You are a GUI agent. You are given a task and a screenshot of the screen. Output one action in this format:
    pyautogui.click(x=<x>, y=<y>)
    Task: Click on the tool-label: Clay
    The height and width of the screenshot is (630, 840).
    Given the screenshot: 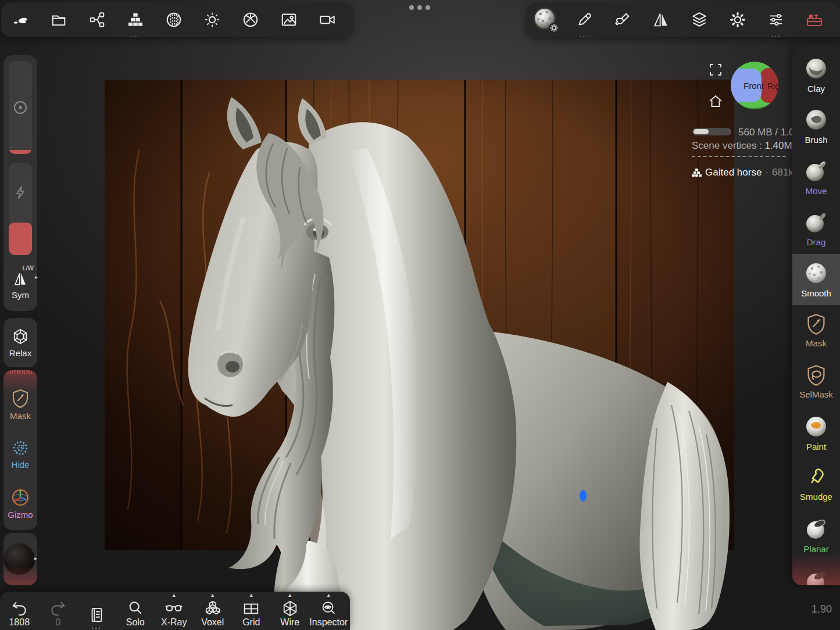 What is the action you would take?
    pyautogui.click(x=816, y=88)
    